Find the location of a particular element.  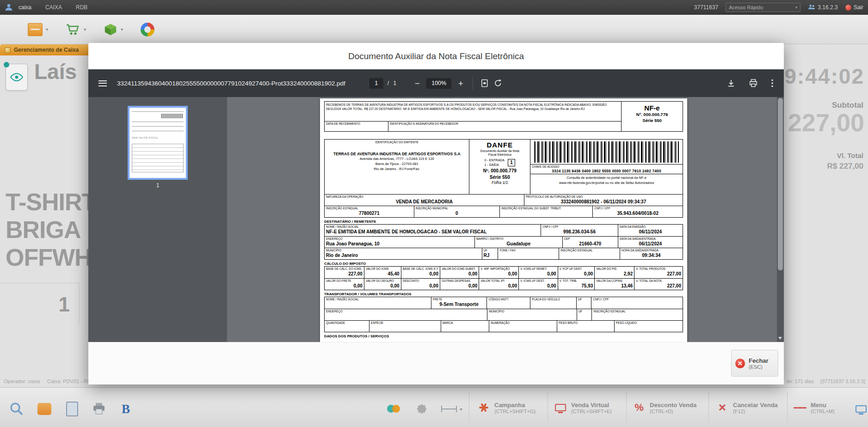

modal-footer: ✕ Fechar (ESC) is located at coordinates (436, 363).